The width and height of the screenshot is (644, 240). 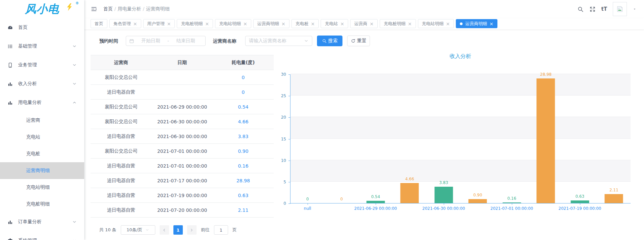 What do you see at coordinates (592, 9) in the screenshot?
I see `fullscreen-icon` at bounding box center [592, 9].